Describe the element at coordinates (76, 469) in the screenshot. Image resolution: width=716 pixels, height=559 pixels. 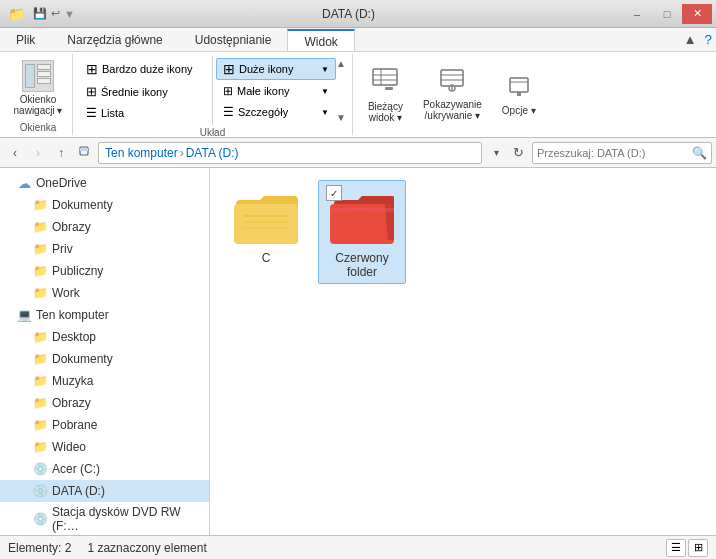
I see `sidebar-item-acer-label: Acer (C:)` at that location.